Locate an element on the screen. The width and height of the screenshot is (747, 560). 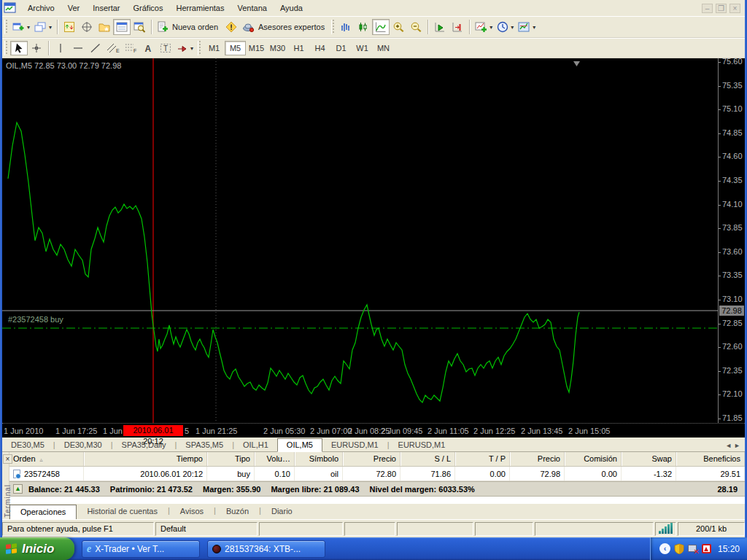
column-header-tipo: Tipo is located at coordinates (231, 459).